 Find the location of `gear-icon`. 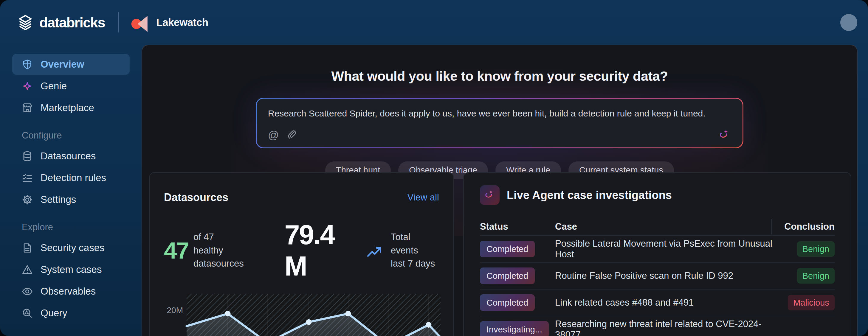

gear-icon is located at coordinates (27, 200).